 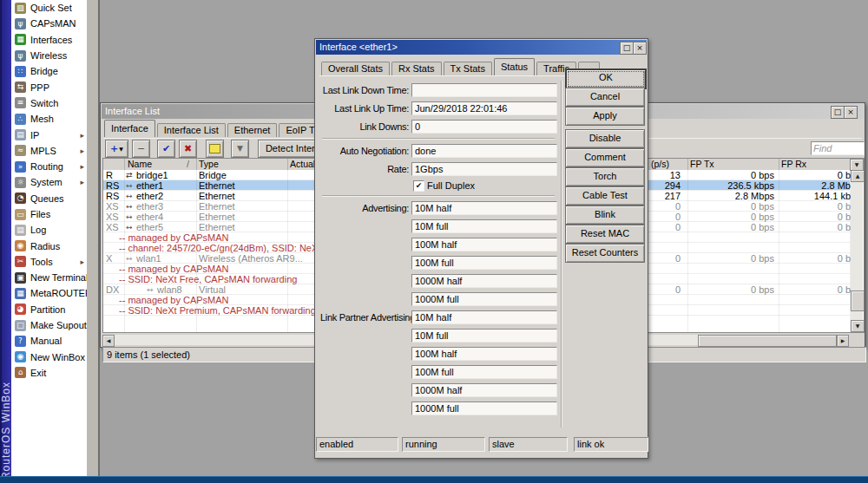 I want to click on sidebar-item-log: ▤Log, so click(x=49, y=230).